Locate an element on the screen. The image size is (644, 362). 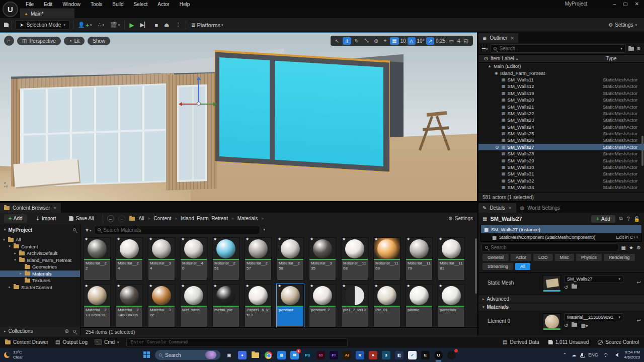
show-dropdown: Show is located at coordinates (99, 41).